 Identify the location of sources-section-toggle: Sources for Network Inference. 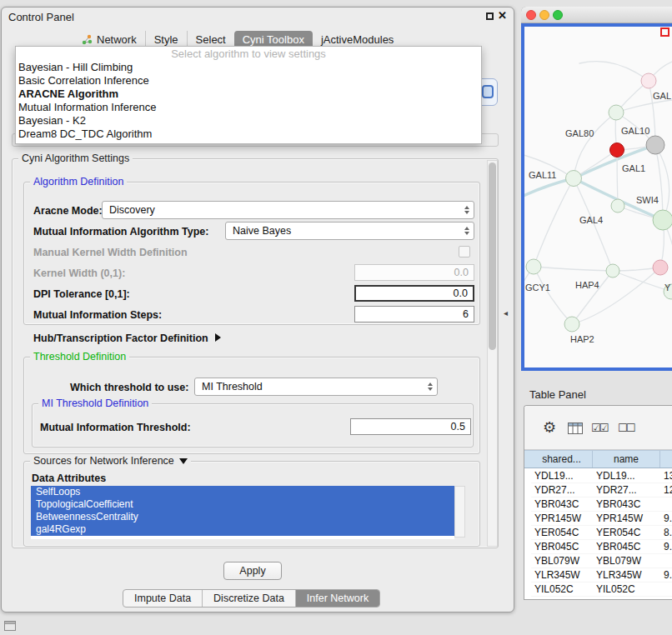
(110, 461).